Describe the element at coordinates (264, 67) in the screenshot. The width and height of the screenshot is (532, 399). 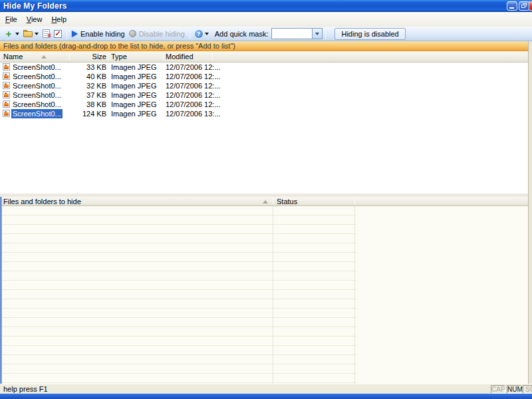
I see `table-row: ScreenShot0... 33 KB Imagen JPEG 12/07/2…` at that location.